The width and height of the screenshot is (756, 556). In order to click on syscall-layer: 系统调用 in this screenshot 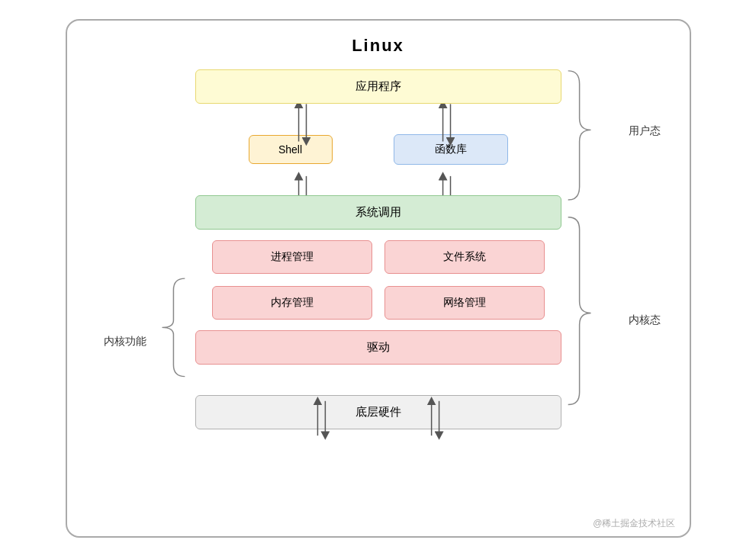, I will do `click(378, 212)`.